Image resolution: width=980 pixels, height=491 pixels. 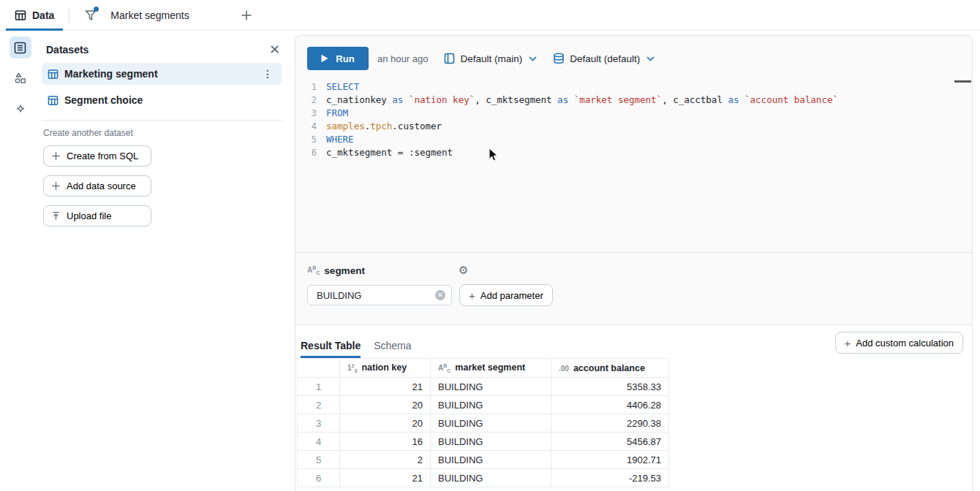 I want to click on code-lines: 1SELECT2 c_nationkey as `nation key`, c_…, so click(x=633, y=118).